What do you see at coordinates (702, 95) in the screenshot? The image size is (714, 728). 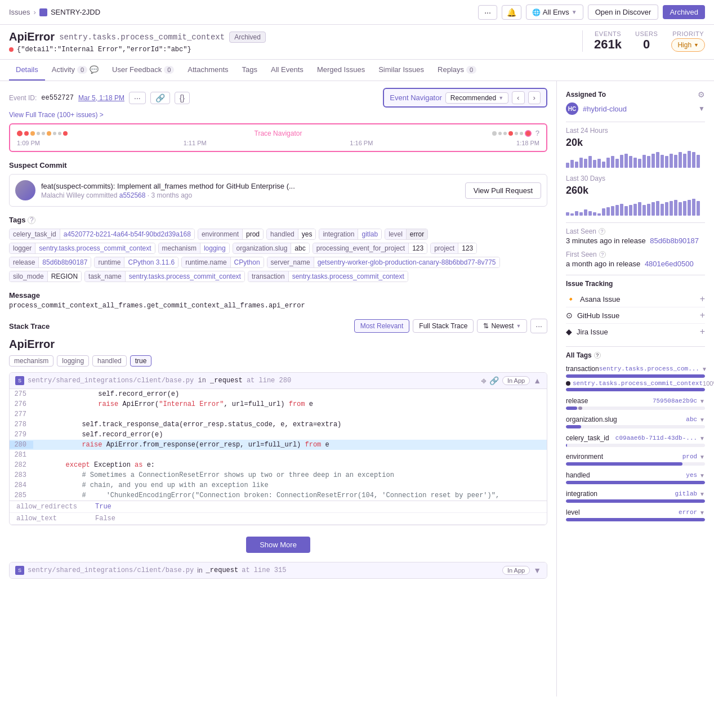 I see `gear-icon: ⚙` at bounding box center [702, 95].